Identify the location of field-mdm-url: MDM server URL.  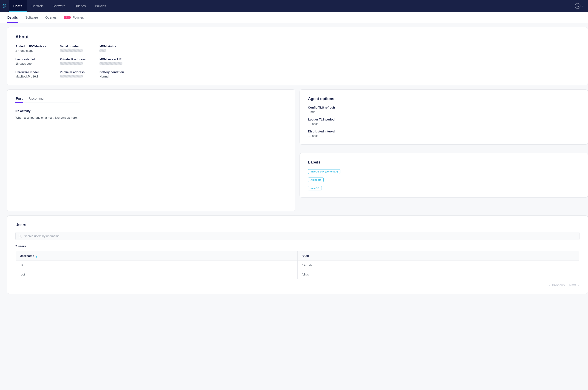
(117, 61).